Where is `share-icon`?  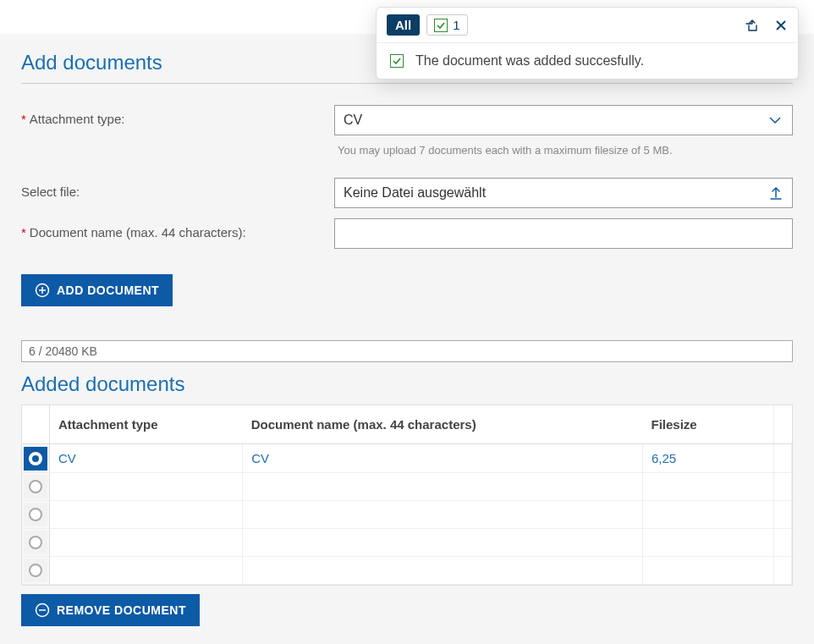
share-icon is located at coordinates (751, 25).